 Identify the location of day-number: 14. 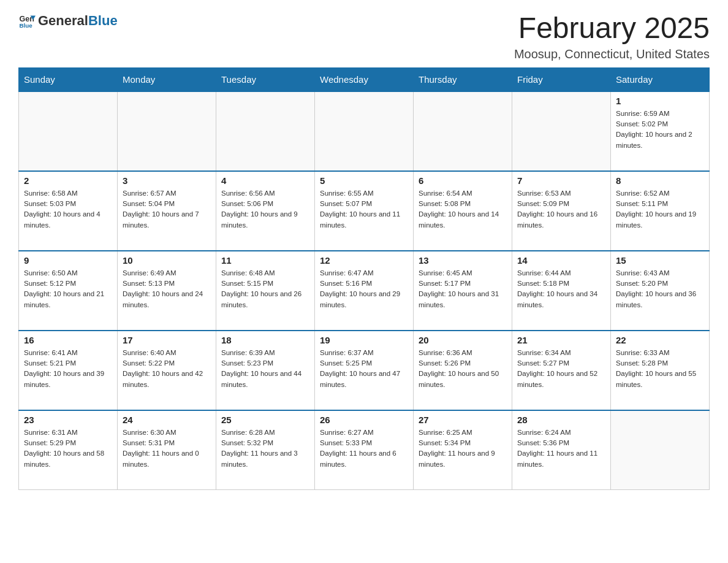
(561, 260).